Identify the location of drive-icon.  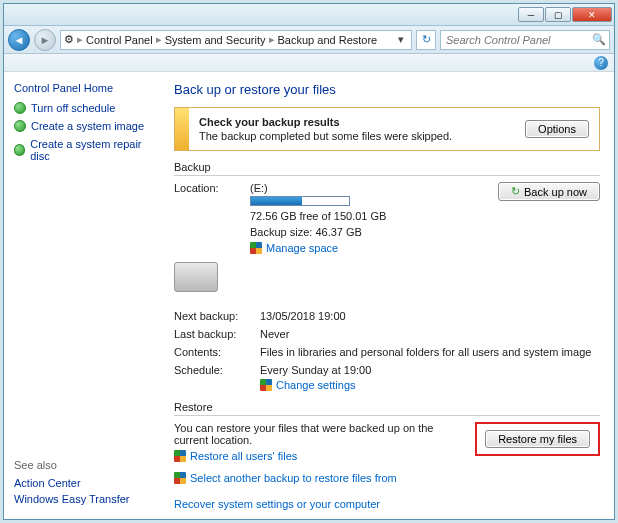
(196, 277).